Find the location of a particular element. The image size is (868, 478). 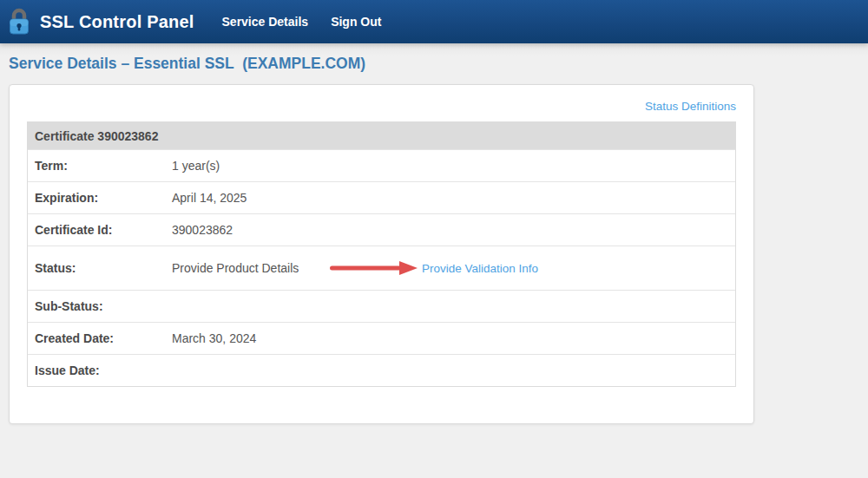

panel-toolbar: Status Definitions is located at coordinates (382, 106).